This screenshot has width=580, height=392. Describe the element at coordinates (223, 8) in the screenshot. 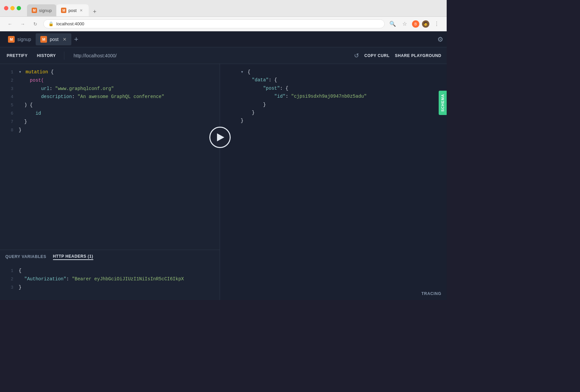

I see `browser-titlebar: M signup M post ✕ +` at that location.